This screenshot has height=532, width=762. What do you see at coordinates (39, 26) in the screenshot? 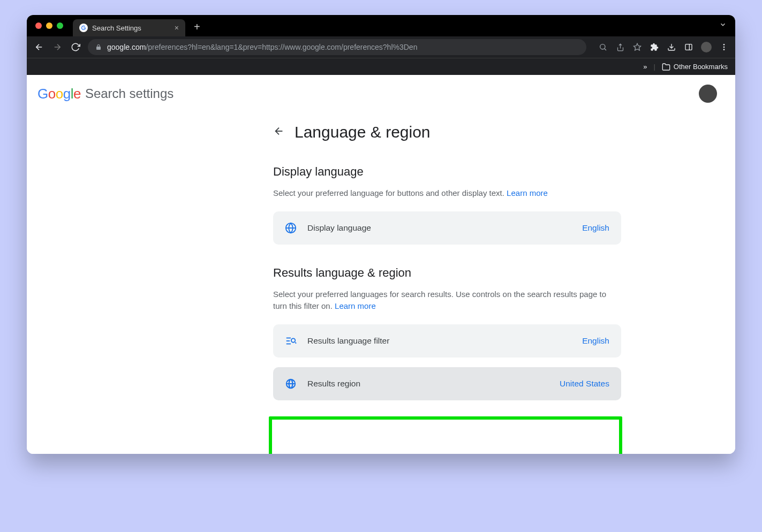
I see `close-window-button` at bounding box center [39, 26].